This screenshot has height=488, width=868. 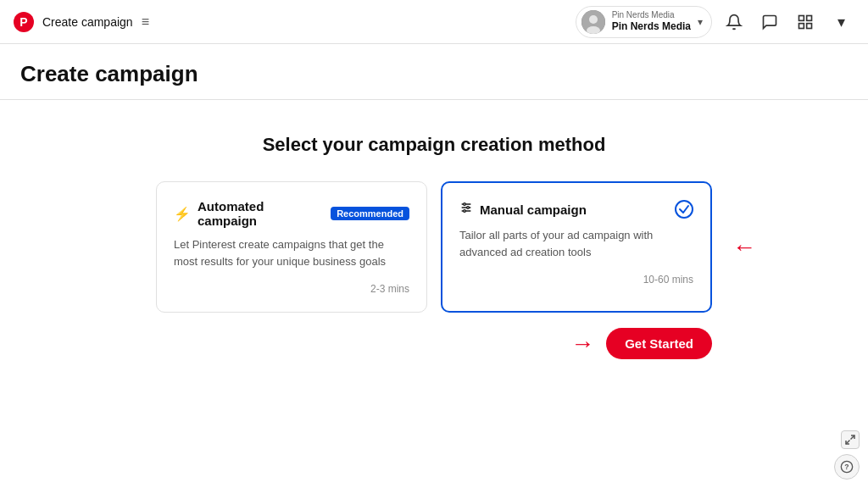 What do you see at coordinates (466, 209) in the screenshot?
I see `sliders-icon` at bounding box center [466, 209].